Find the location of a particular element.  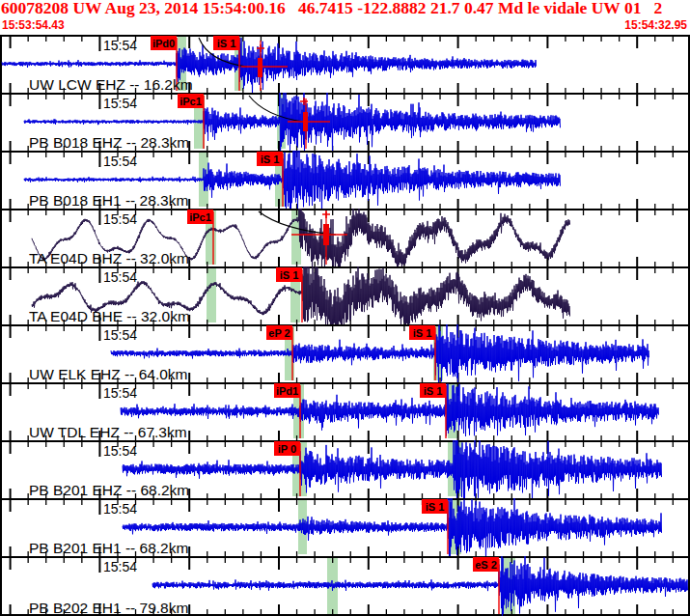

trace-panel-ta-e04d-bhz: iPc115:54TA E04D BHZ -- 32.0km is located at coordinates (345, 238).